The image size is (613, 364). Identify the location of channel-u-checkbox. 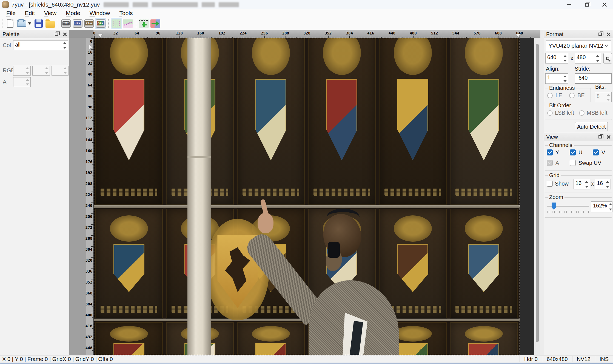
(573, 152).